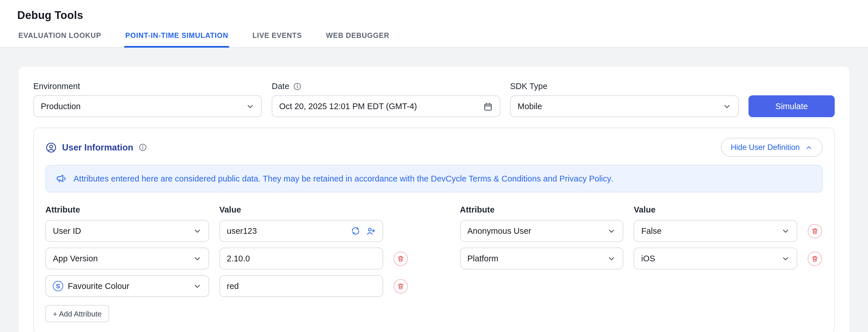 The image size is (868, 332). I want to click on string-type-badge: S, so click(58, 286).